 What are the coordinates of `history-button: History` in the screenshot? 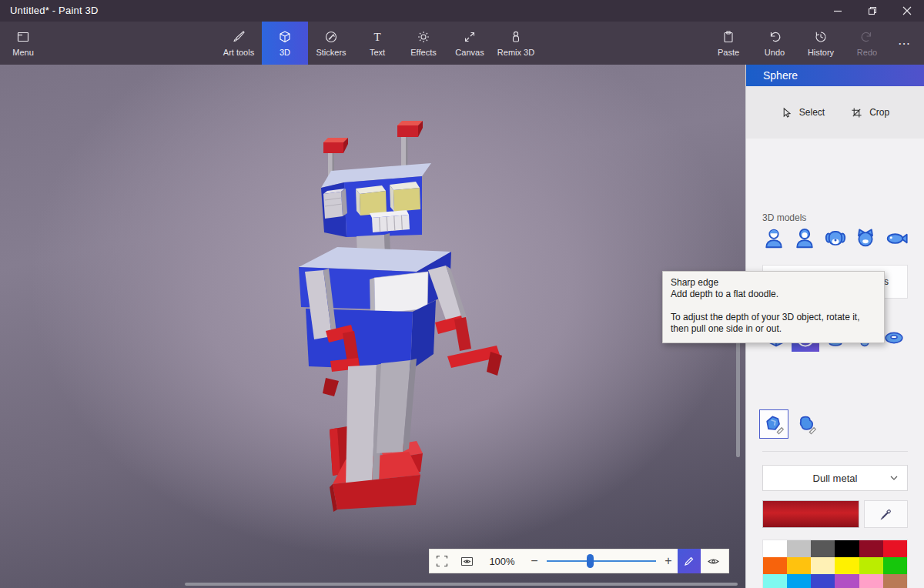 It's located at (821, 43).